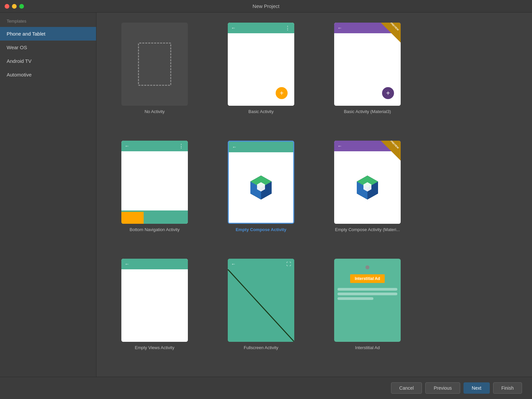 The width and height of the screenshot is (532, 399). Describe the element at coordinates (507, 388) in the screenshot. I see `finish-button: Finish` at that location.